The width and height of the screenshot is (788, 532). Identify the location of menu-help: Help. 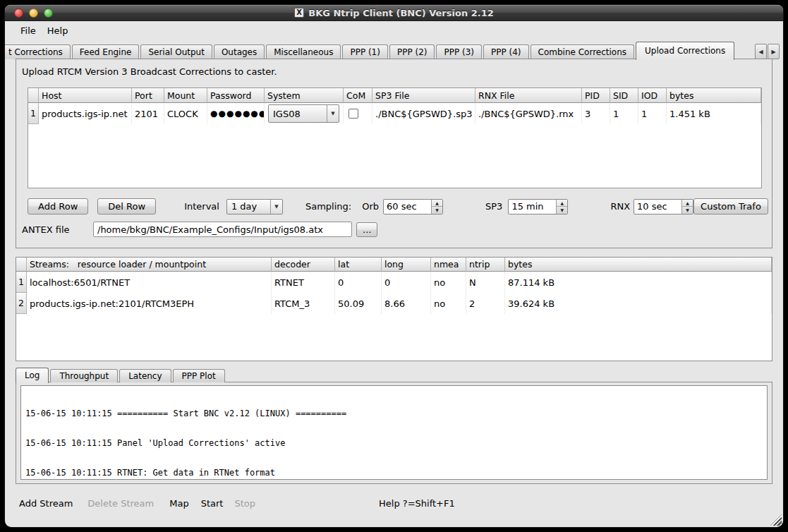
(58, 31).